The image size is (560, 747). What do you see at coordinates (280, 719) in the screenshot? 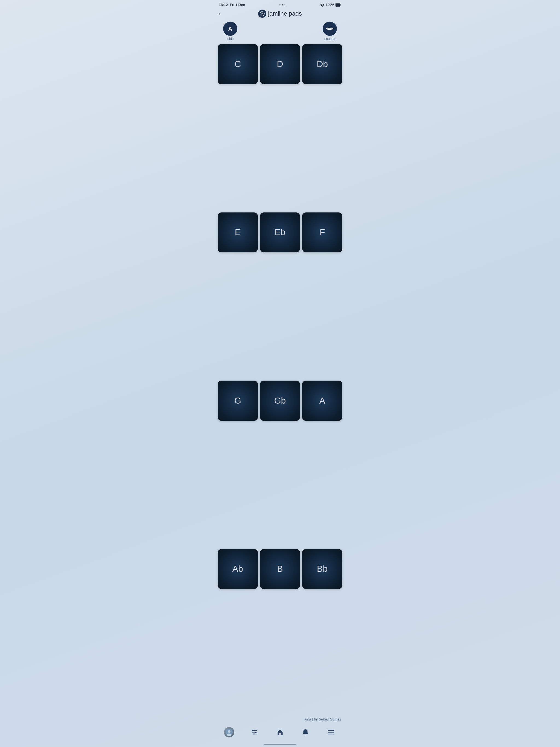
I see `credit: alba | by Sebas Gomez` at bounding box center [280, 719].